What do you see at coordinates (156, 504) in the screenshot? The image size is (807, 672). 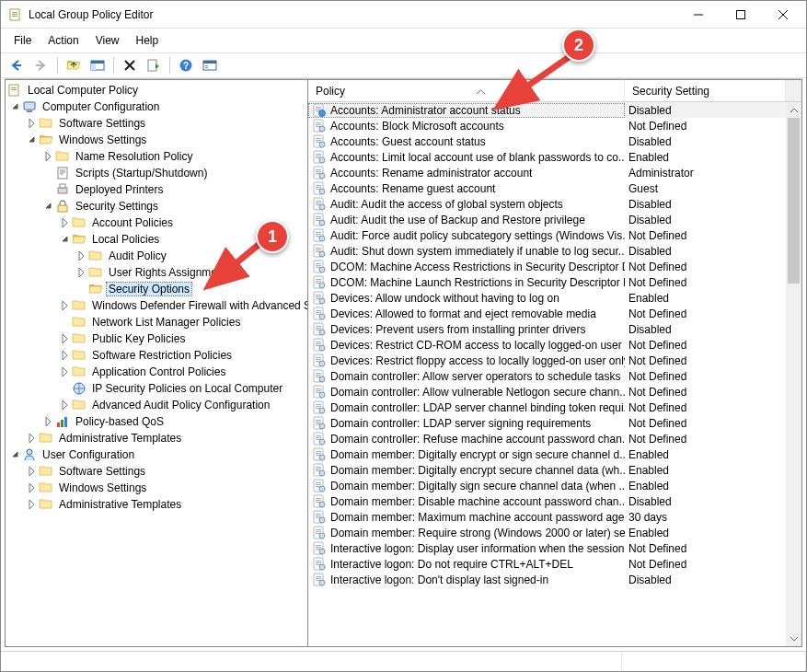 I see `tree-administrative-templates-user: Administrative Templates` at bounding box center [156, 504].